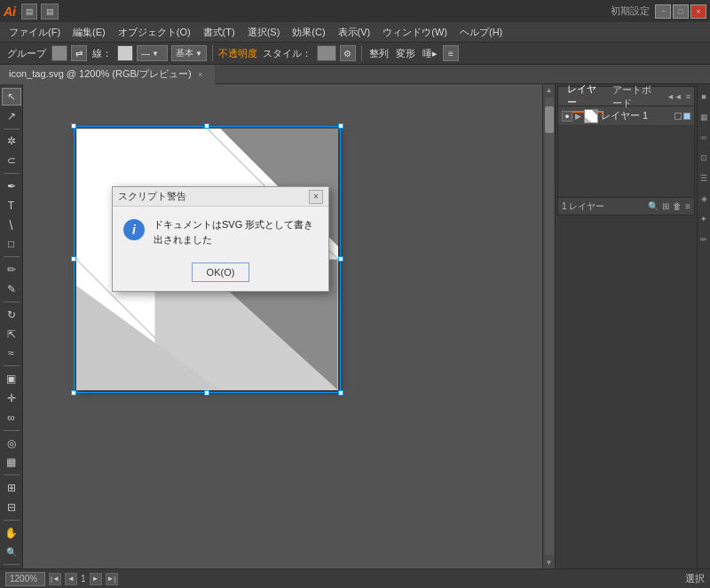 This screenshot has width=710, height=588. What do you see at coordinates (89, 32) in the screenshot?
I see `menu-edit: 編集(E)` at bounding box center [89, 32].